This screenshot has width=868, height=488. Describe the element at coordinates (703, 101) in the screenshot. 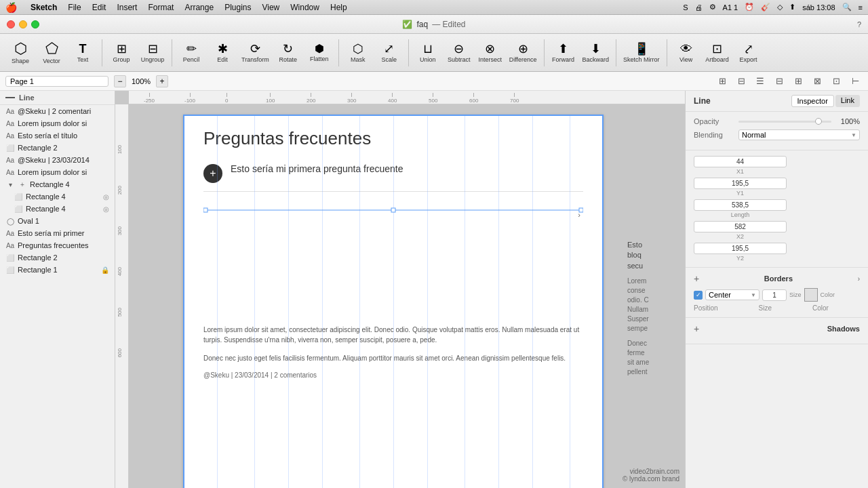

I see `inspector-panel-title: Line` at that location.